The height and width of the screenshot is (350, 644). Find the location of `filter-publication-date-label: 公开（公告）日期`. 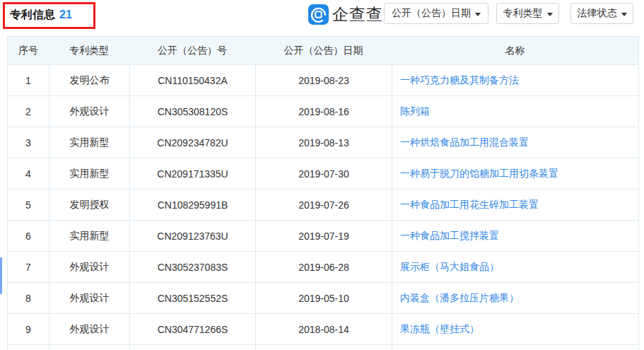

filter-publication-date-label: 公开（公告）日期 is located at coordinates (431, 13).